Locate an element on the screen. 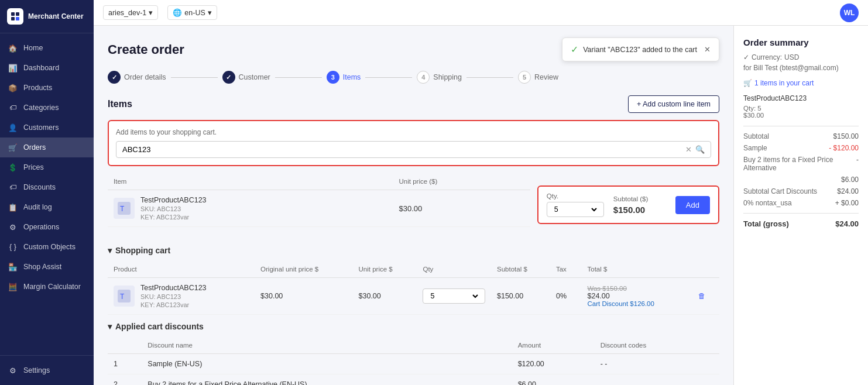 The image size is (868, 385). sidebar-item-dashboard: 📊 Dashboard is located at coordinates (47, 68).